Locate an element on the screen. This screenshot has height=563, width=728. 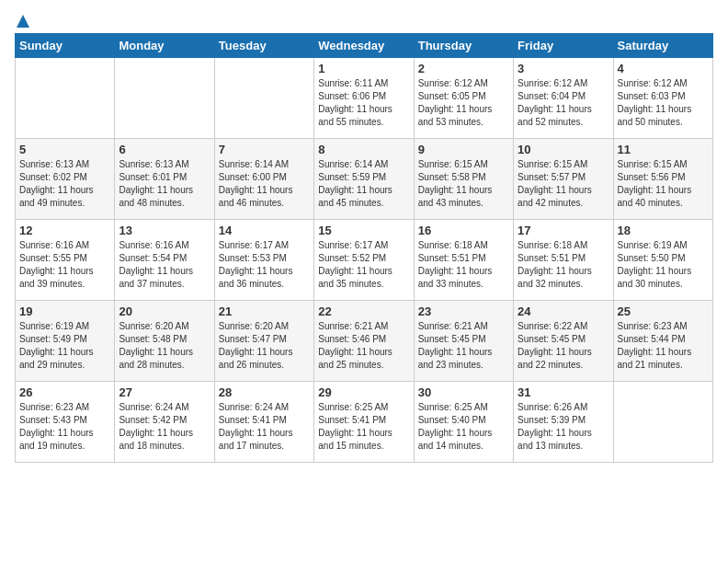
calendar-cell: 27Sunrise: 6:24 AM Sunset: 5:42 PM Dayli… is located at coordinates (165, 422).